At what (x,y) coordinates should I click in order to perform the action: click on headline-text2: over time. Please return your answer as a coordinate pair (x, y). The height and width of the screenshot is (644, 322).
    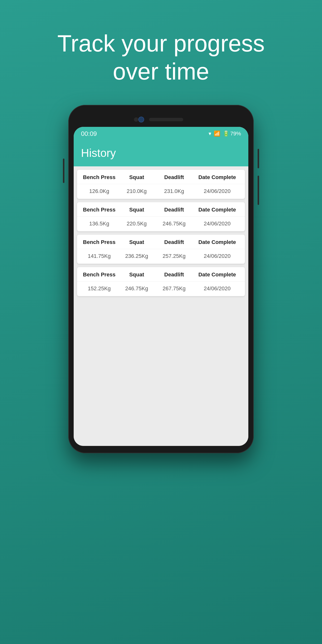
    Looking at the image, I should click on (161, 72).